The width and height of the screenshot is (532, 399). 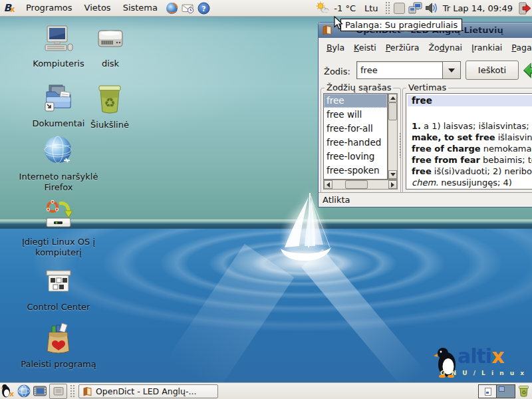 I want to click on taskbar-trash-icon: ♻, so click(x=523, y=391).